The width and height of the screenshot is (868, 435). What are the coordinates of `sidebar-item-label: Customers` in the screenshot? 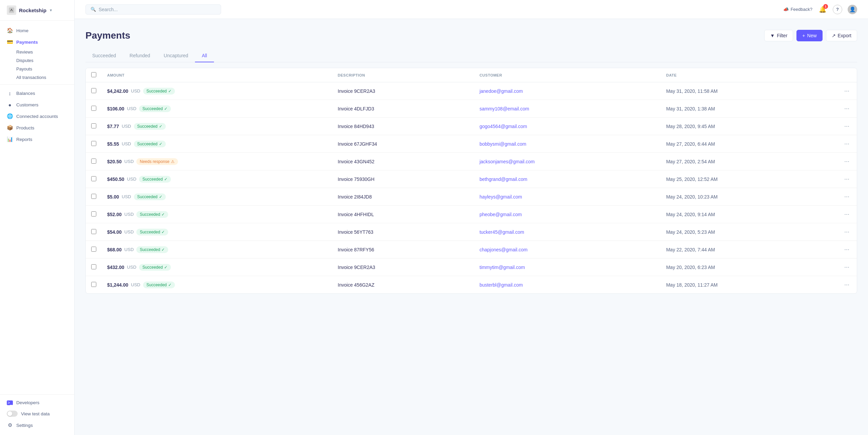 It's located at (27, 105).